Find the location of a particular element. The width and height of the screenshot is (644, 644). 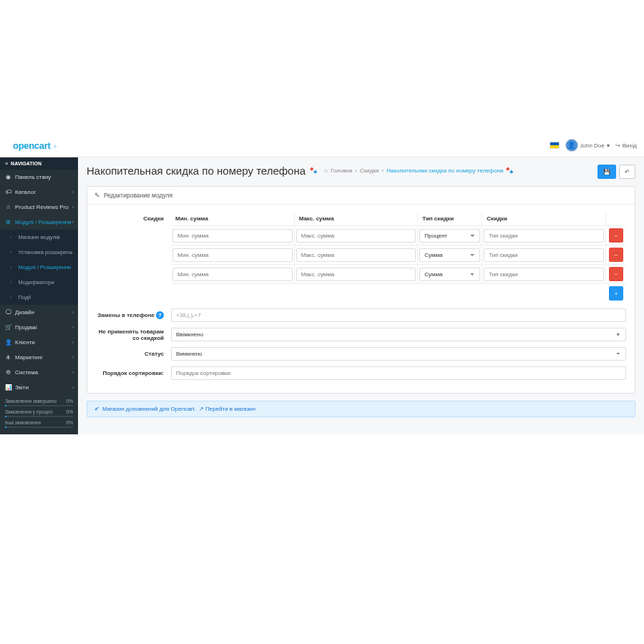

avatar-icon: 👤 is located at coordinates (572, 145).